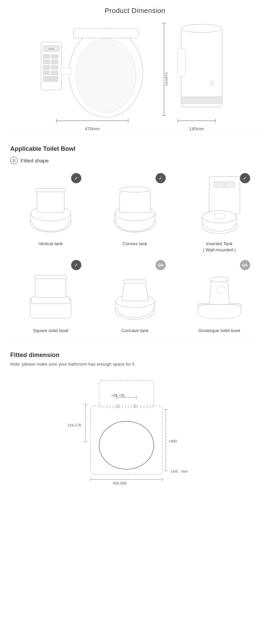 The height and width of the screenshot is (644, 270). Describe the element at coordinates (219, 331) in the screenshot. I see `toilet-label: Grotesque toilet bowl` at that location.